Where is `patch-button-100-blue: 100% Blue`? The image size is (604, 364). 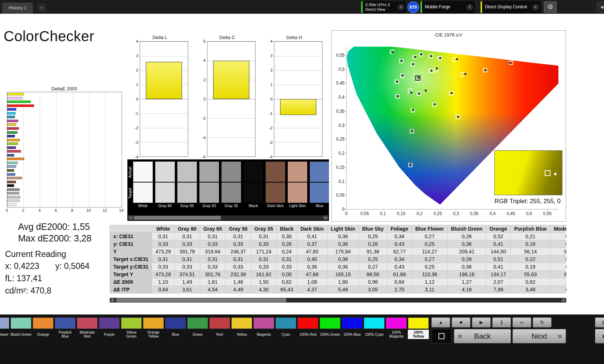 patch-button-100-blue: 100% Blue is located at coordinates (352, 328).